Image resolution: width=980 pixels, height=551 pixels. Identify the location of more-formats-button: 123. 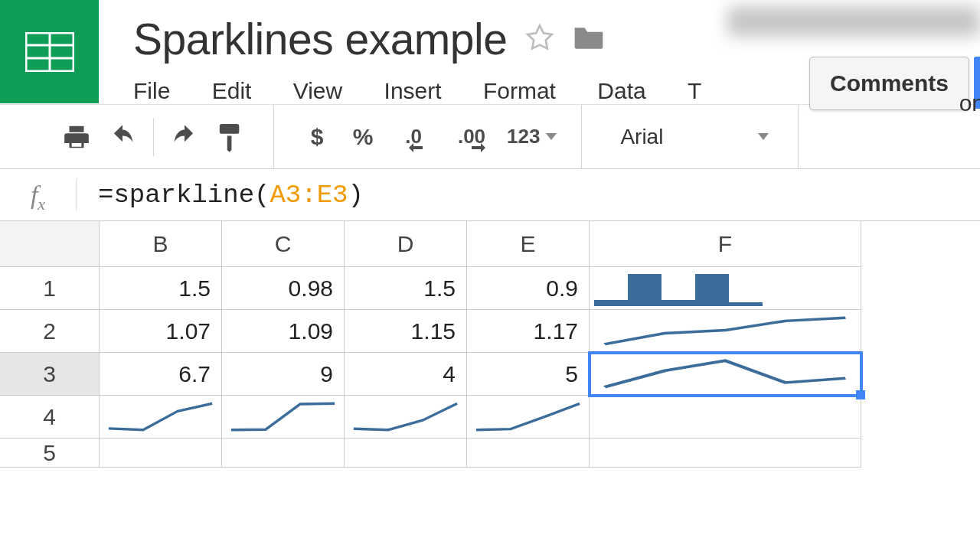
(531, 136).